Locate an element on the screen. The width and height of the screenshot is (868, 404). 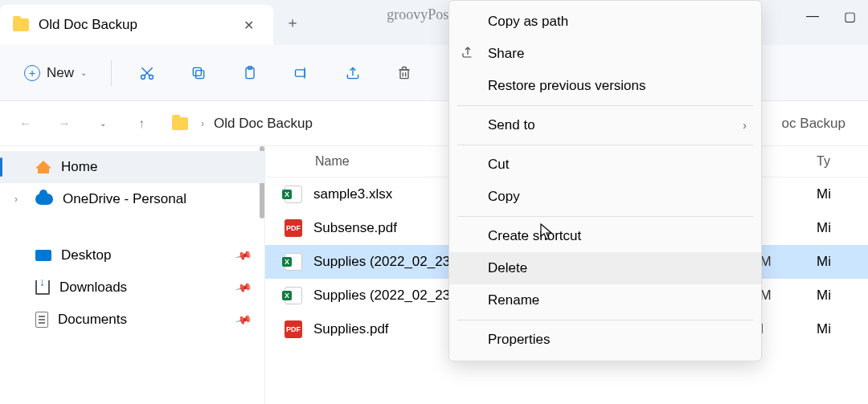
sidebar-item-documents: Documents 📌 is located at coordinates (132, 320).